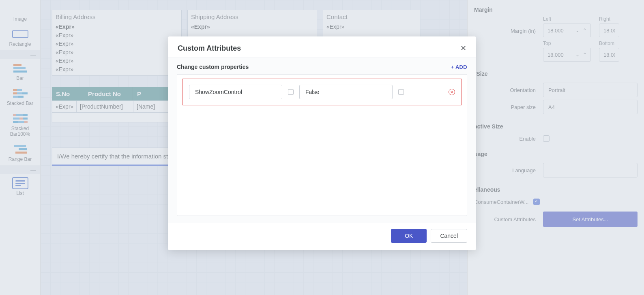  What do you see at coordinates (463, 48) in the screenshot?
I see `close-icon: ✕` at bounding box center [463, 48].